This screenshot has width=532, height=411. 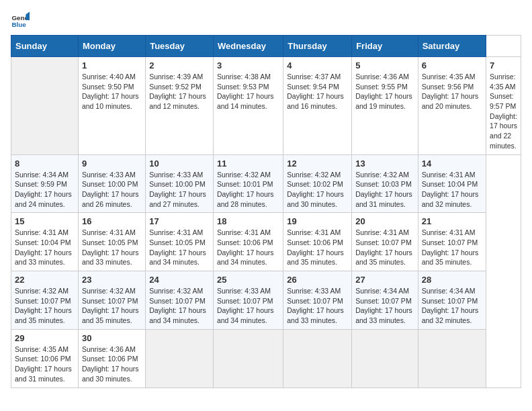 I want to click on day-header-saturday: Saturday, so click(x=451, y=46).